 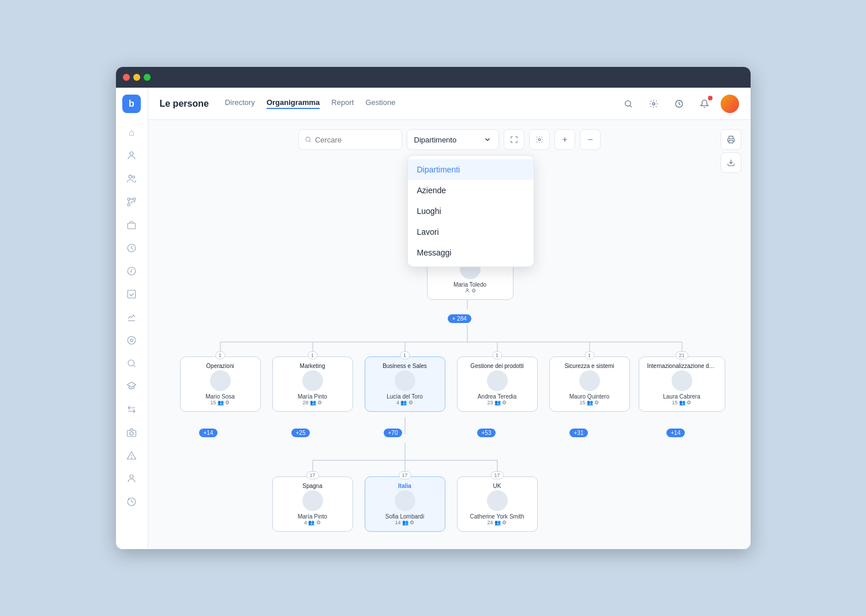 What do you see at coordinates (497, 397) in the screenshot?
I see `name-gestione-prodotti: Andrea Teredia` at bounding box center [497, 397].